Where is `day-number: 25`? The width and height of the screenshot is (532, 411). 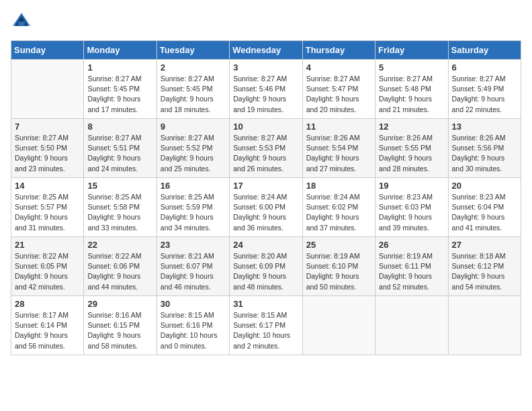
day-number: 25 is located at coordinates (339, 244).